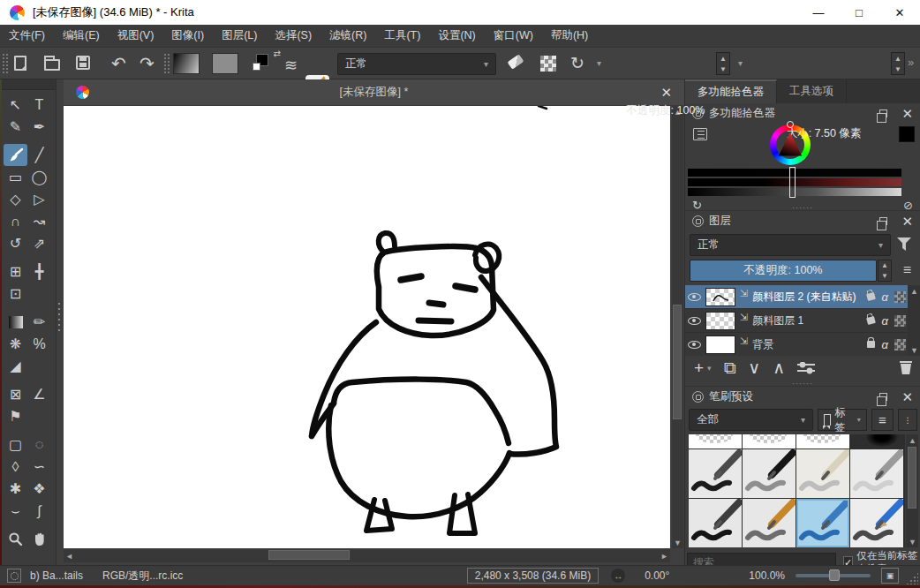  What do you see at coordinates (16, 394) in the screenshot?
I see `tool-assistants: ⊠` at bounding box center [16, 394].